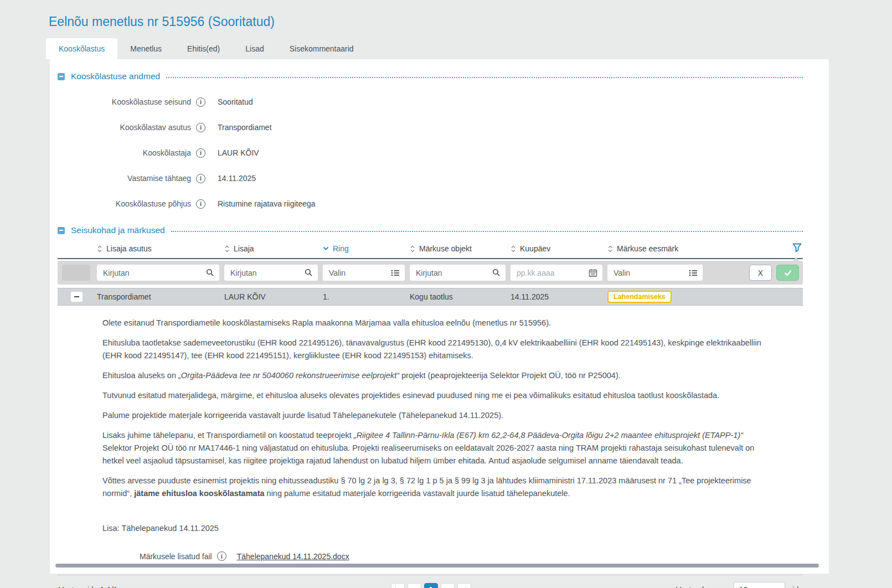 Image resolution: width=892 pixels, height=588 pixels. What do you see at coordinates (559, 297) in the screenshot?
I see `cell-kuupaev: 14.11.2025` at bounding box center [559, 297].